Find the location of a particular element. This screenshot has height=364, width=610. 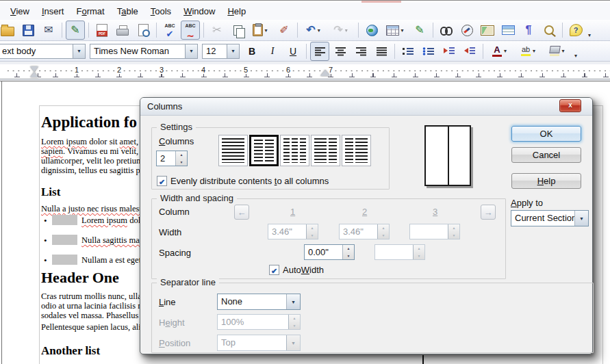

save-button is located at coordinates (28, 30).